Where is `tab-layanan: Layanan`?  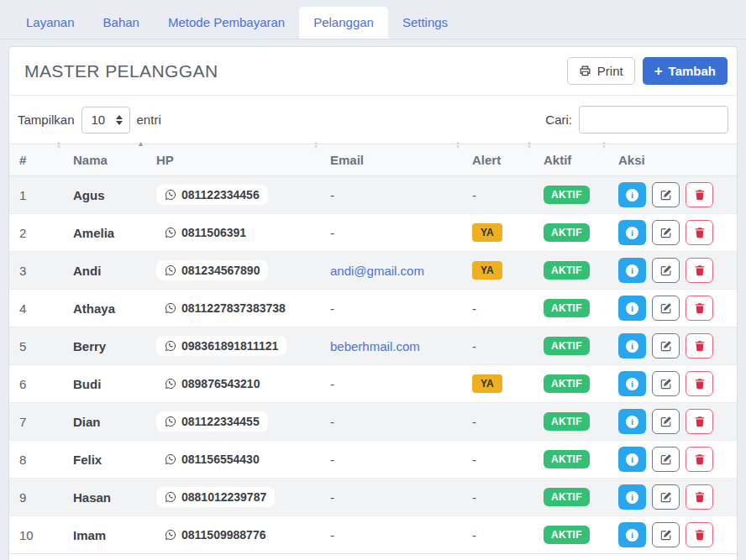
tab-layanan: Layanan is located at coordinates (50, 23).